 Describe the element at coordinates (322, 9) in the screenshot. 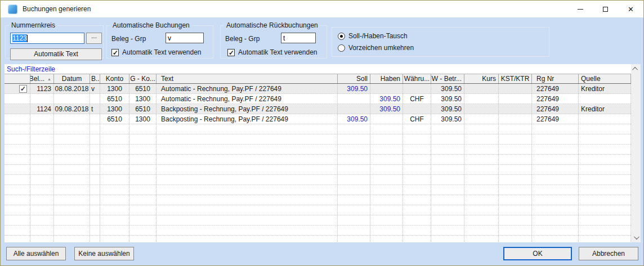

I see `titlebar: Buchungen generieren ✕` at that location.